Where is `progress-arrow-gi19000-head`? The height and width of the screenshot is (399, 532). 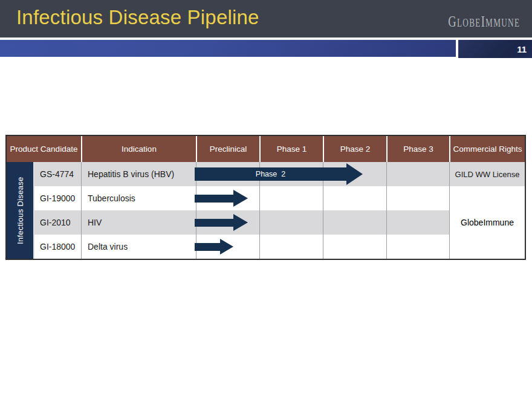 progress-arrow-gi19000-head is located at coordinates (241, 198).